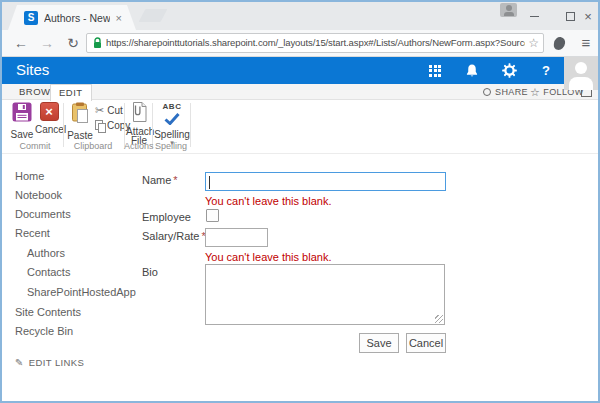 Image resolution: width=600 pixels, height=403 pixels. Describe the element at coordinates (581, 74) in the screenshot. I see `user-avatar` at that location.